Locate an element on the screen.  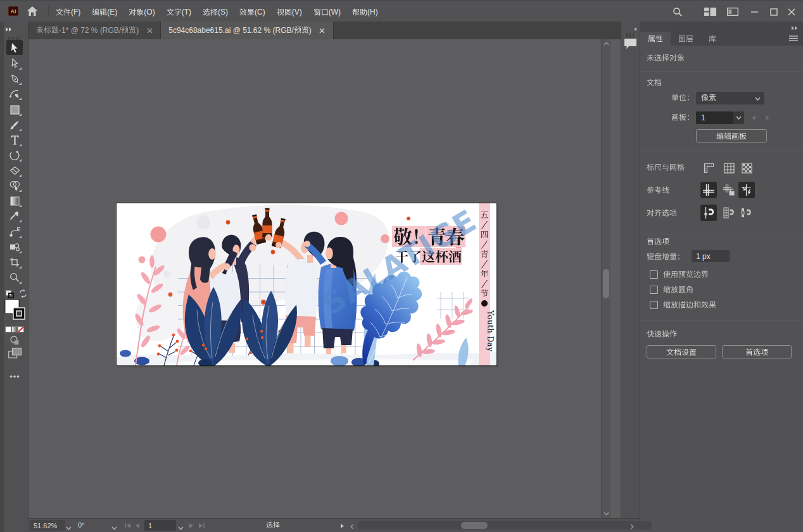
restore-button is located at coordinates (774, 11).